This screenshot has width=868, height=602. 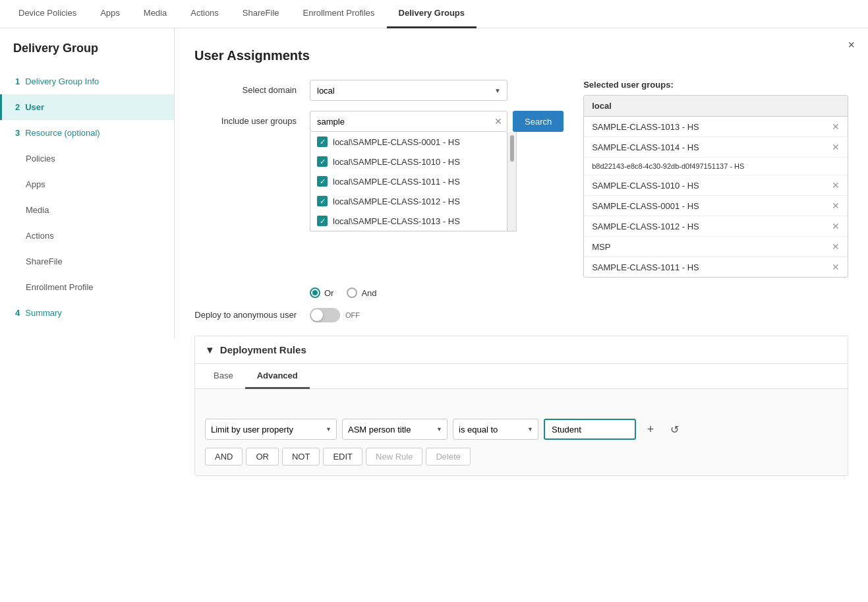 What do you see at coordinates (716, 227) in the screenshot?
I see `selected-group-item-5: SAMPLE-CLASS-1012 - HS ✕` at bounding box center [716, 227].